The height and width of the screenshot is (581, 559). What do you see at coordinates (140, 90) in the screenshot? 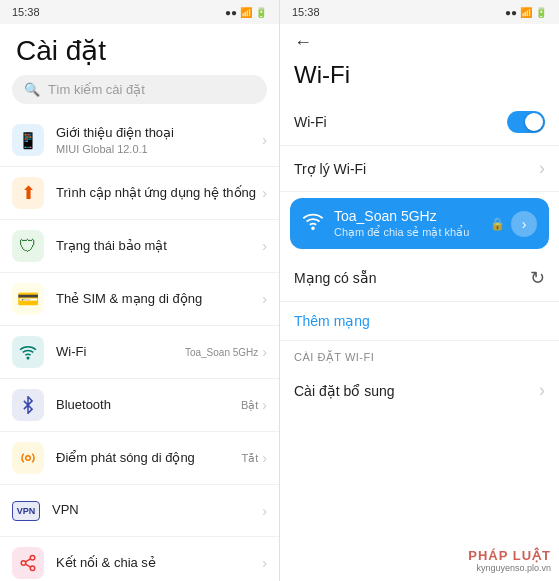
I see `search-bar: 🔍 Tìm kiếm cài đặt` at bounding box center [140, 90].